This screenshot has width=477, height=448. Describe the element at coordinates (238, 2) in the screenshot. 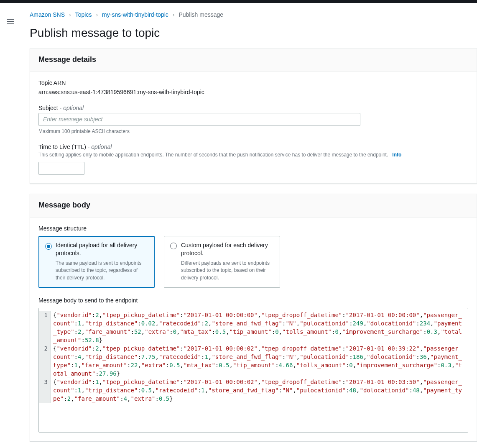

I see `top-header` at that location.